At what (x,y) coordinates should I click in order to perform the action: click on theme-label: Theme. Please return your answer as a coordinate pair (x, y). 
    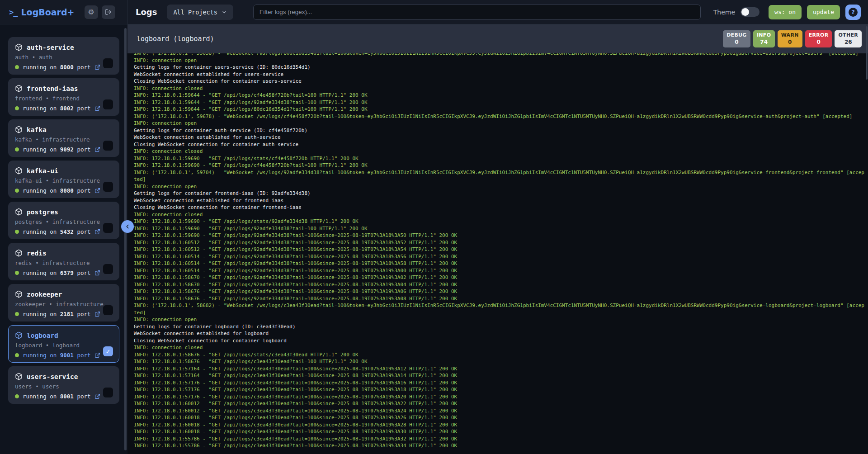
    Looking at the image, I should click on (724, 12).